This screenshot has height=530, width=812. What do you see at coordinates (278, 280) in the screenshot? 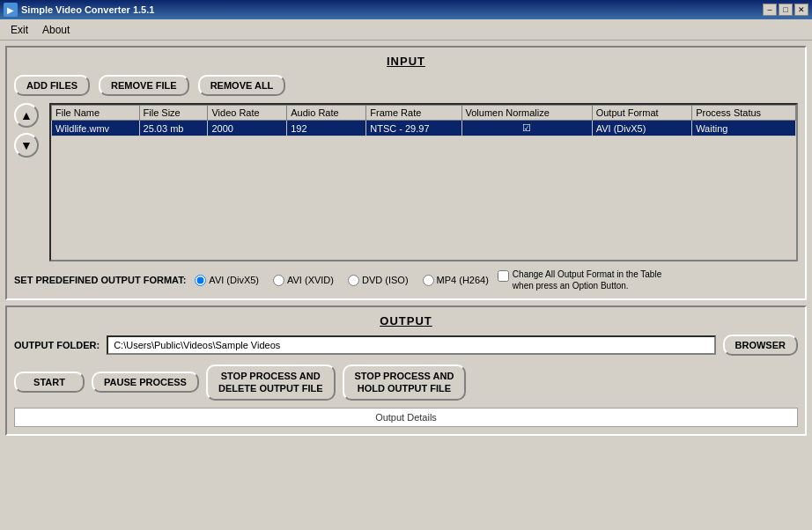
I see `radio-input-avi_xvid` at bounding box center [278, 280].